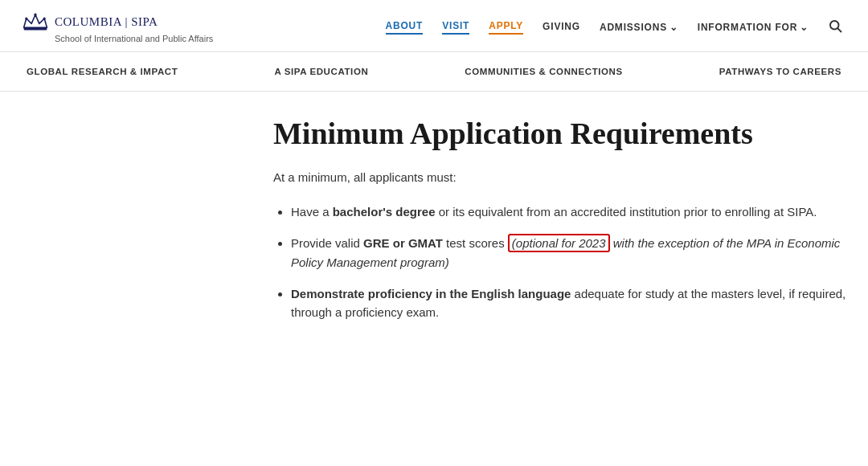  I want to click on bullet-bold-3: Demonstrate proficiency in the English l…, so click(431, 294).